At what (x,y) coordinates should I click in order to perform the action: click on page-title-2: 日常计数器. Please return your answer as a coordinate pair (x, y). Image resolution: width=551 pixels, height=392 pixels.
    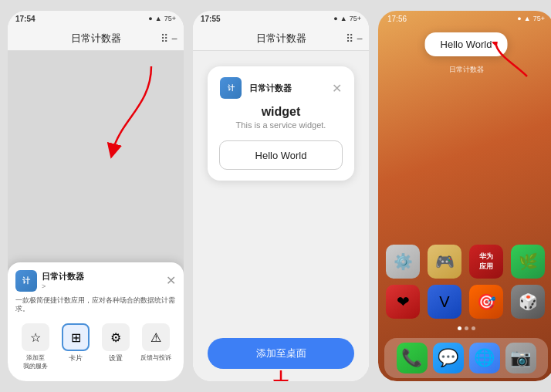
    Looking at the image, I should click on (281, 39).